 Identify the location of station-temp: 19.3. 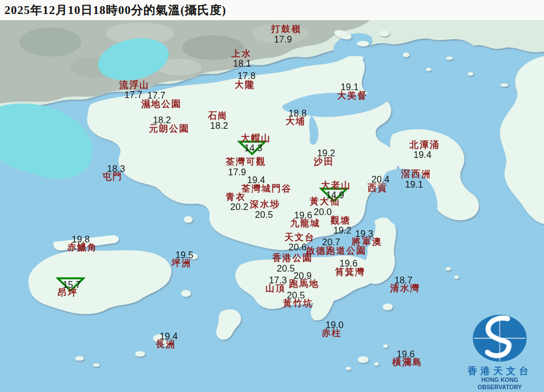
(364, 234).